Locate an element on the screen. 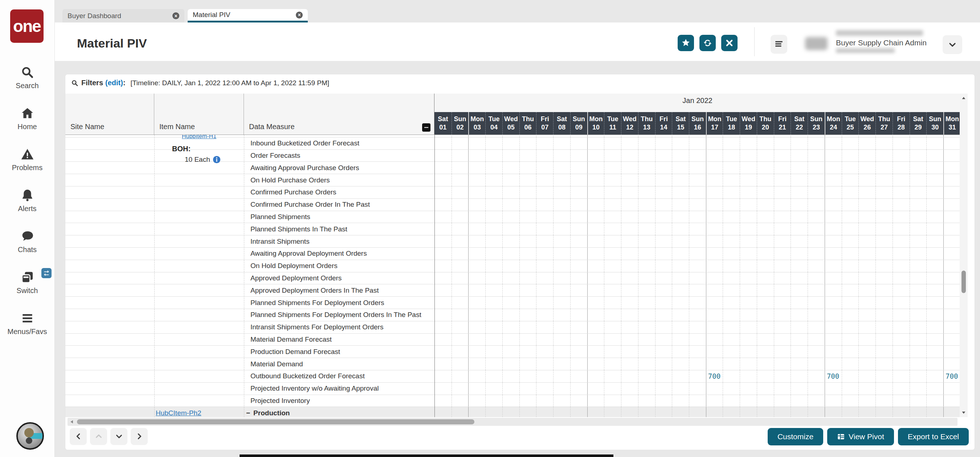 The height and width of the screenshot is (457, 980). sidebar-item-alerts: Alerts is located at coordinates (27, 201).